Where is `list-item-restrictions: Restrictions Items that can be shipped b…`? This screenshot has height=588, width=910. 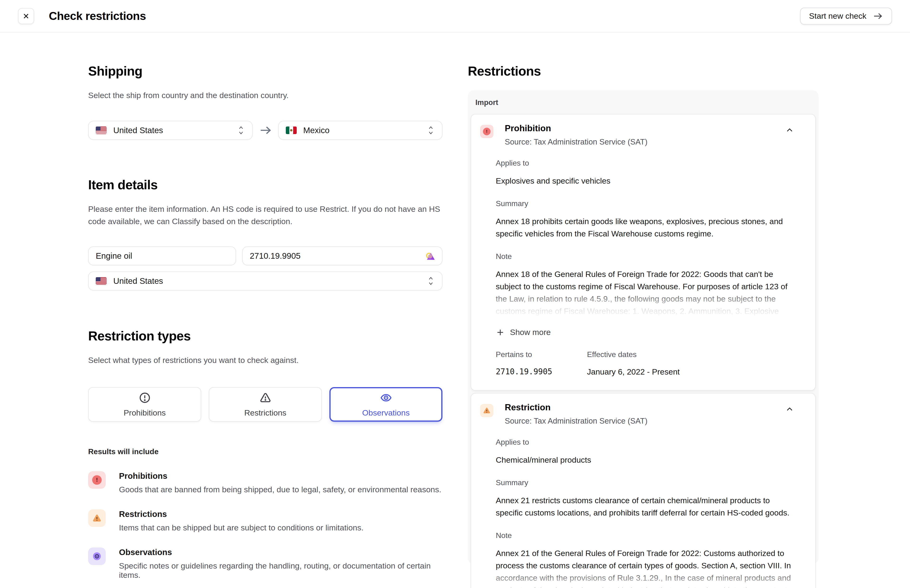
list-item-restrictions: Restrictions Items that can be shipped b… is located at coordinates (265, 521).